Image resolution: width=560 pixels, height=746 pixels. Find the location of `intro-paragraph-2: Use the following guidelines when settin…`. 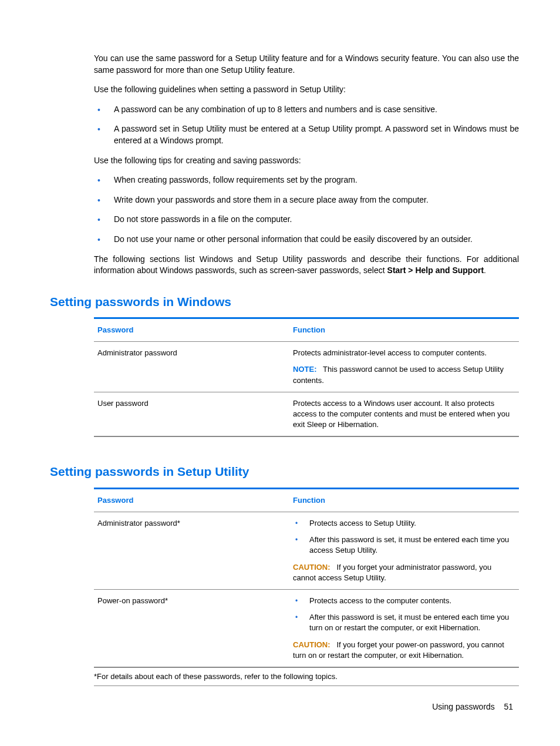

intro-paragraph-2: Use the following guidelines when settin… is located at coordinates (306, 90).